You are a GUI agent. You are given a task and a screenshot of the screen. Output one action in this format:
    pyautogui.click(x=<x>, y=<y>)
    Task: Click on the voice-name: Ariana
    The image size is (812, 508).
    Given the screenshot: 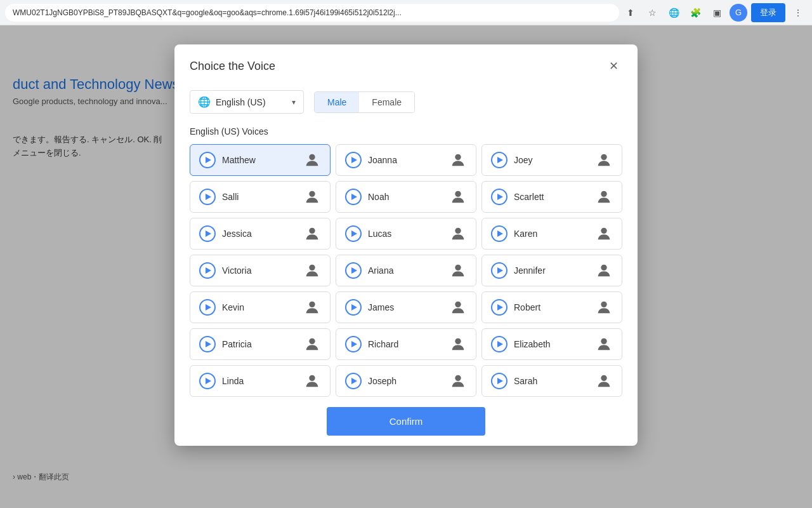 What is the action you would take?
    pyautogui.click(x=381, y=271)
    